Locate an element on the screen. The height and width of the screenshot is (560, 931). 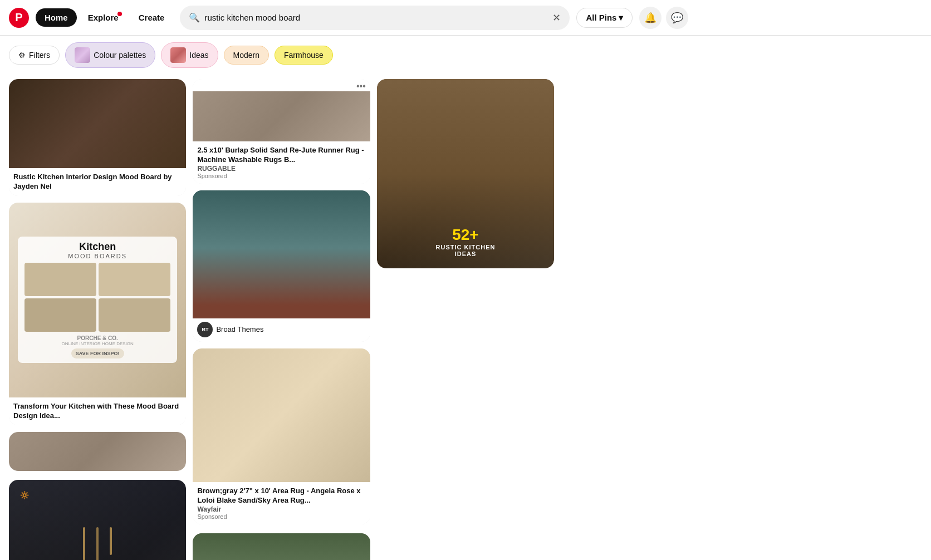
pin-title: Rustic Kitchen Interior Design Mood Boar… is located at coordinates (97, 182).